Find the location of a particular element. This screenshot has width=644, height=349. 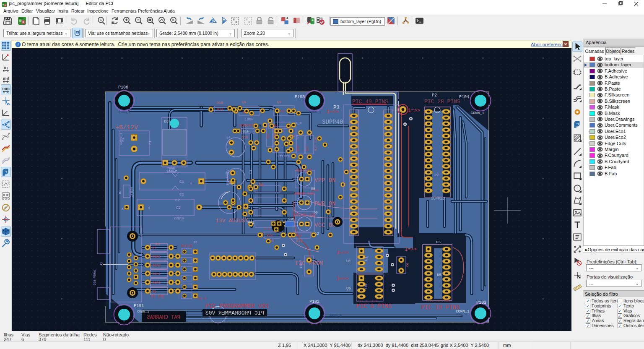

svg-text: L4 is located at coordinates (229, 138).